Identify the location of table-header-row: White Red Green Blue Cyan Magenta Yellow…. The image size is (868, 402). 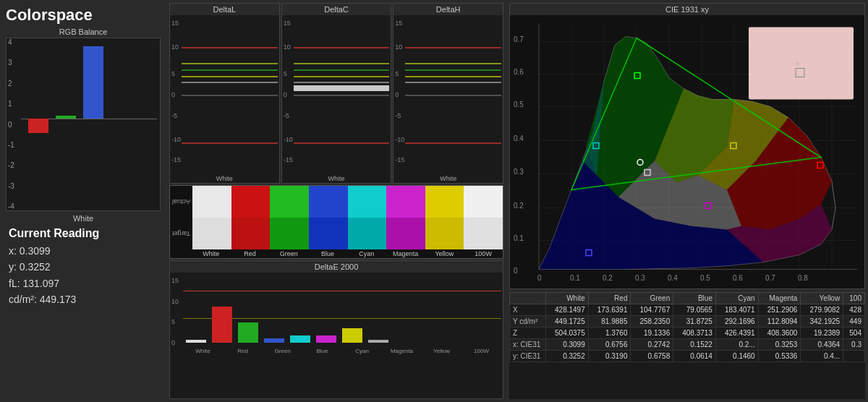
(687, 299).